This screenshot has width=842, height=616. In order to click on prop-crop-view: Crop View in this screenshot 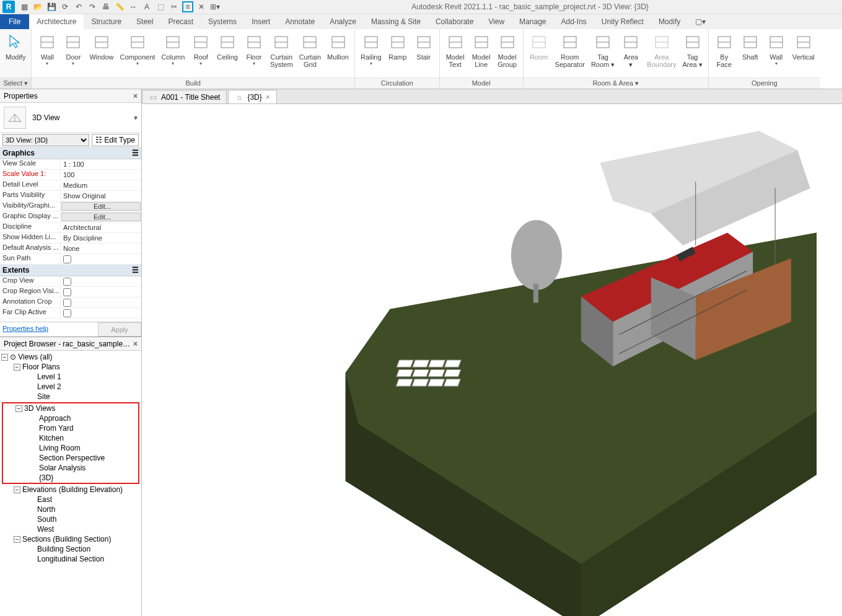, I will do `click(71, 281)`.